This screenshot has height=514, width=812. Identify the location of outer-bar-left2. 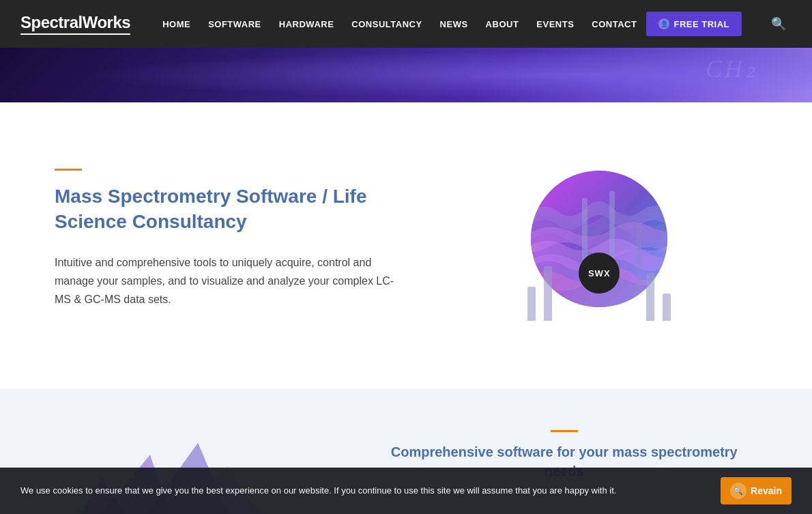
(548, 294).